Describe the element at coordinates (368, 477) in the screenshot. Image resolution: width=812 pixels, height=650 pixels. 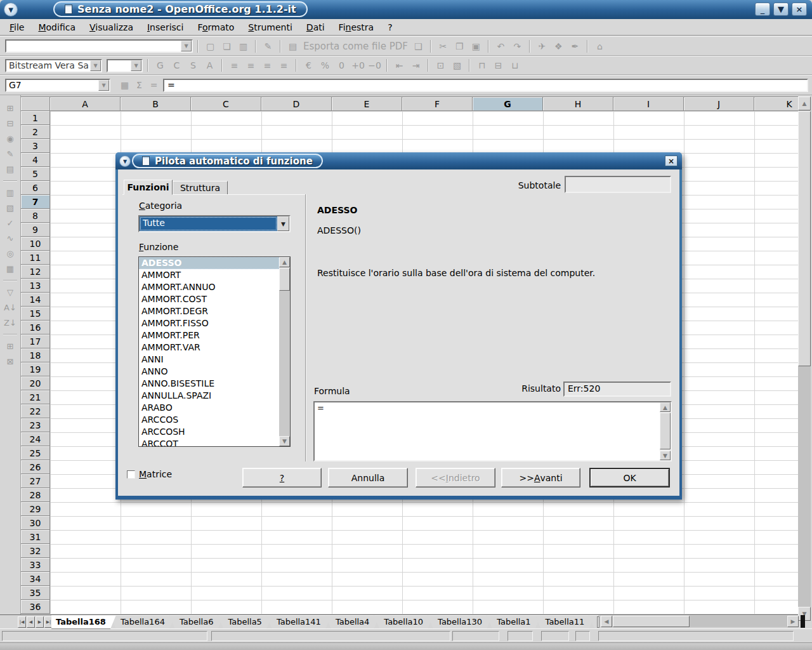
I see `cancel-button: Annulla` at that location.